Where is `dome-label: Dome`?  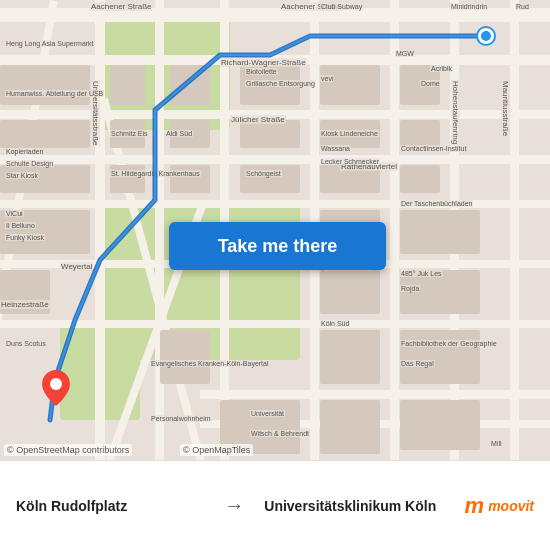
dome-label: Dome is located at coordinates (430, 84).